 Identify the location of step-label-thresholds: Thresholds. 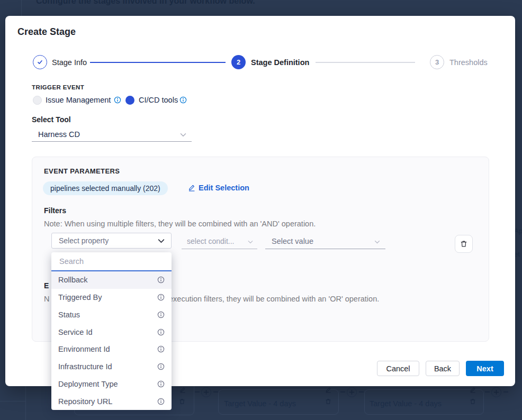
(469, 62).